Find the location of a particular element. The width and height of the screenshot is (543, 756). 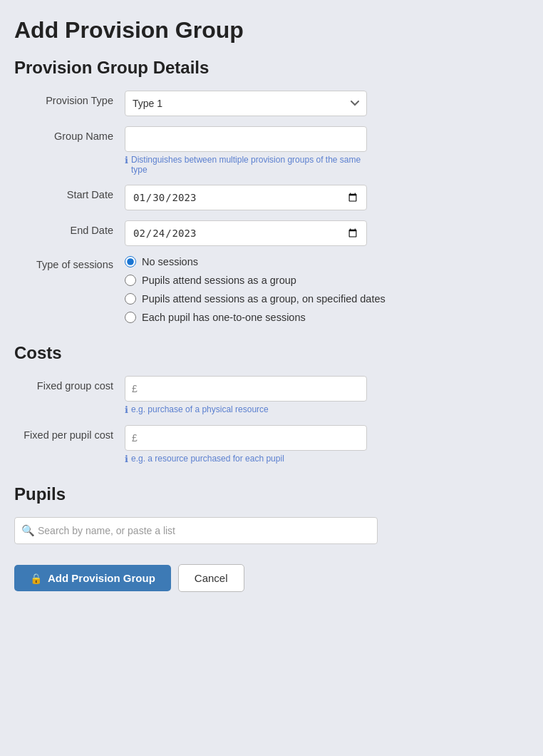

radio-group-specified-sessions-label: Pupils attend sessions as a group, on sp… is located at coordinates (264, 299).